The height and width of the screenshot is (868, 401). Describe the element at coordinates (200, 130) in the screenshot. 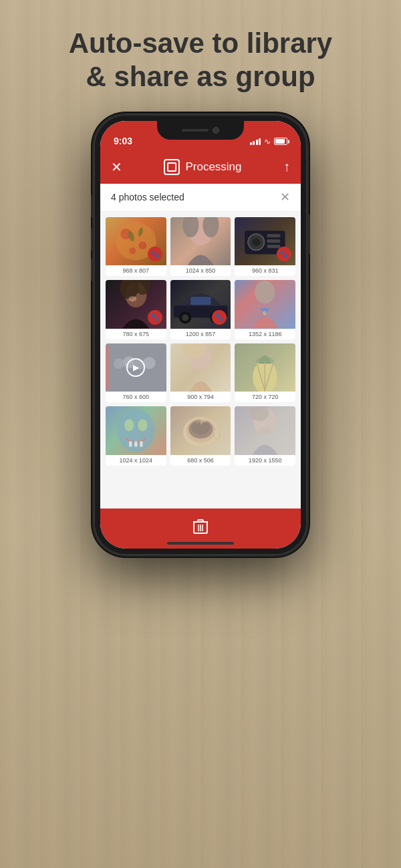

I see `notch` at that location.